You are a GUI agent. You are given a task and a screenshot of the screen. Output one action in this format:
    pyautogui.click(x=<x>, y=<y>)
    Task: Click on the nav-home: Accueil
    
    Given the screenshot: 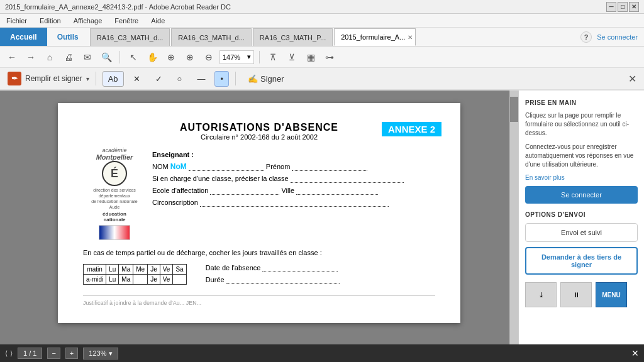 What is the action you would take?
    pyautogui.click(x=24, y=36)
    